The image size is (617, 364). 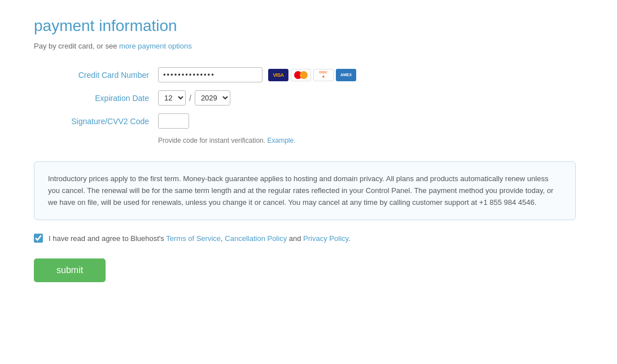 I want to click on agree-checkbox, so click(x=38, y=238).